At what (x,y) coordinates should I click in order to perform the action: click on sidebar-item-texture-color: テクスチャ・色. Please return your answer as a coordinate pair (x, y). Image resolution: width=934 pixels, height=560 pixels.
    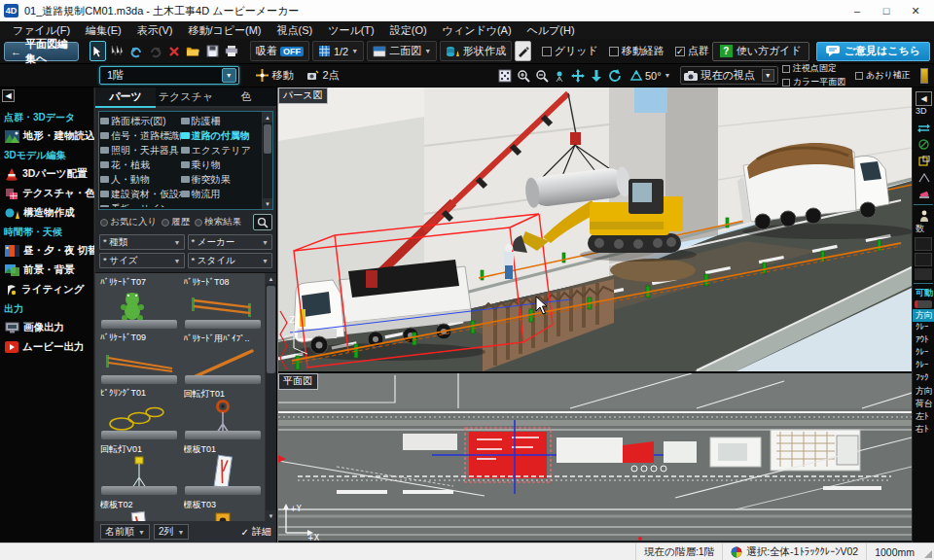
    Looking at the image, I should click on (48, 193).